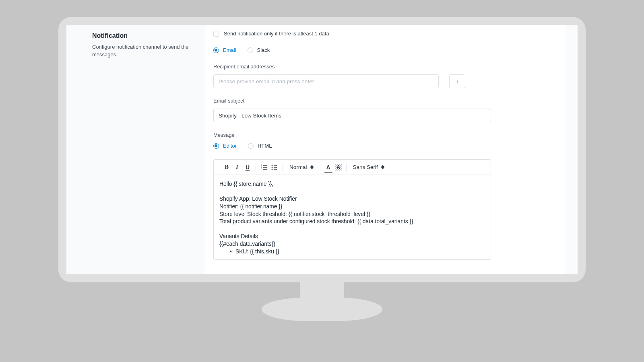 This screenshot has width=644, height=362. I want to click on channel-slack-option: Slack, so click(259, 50).